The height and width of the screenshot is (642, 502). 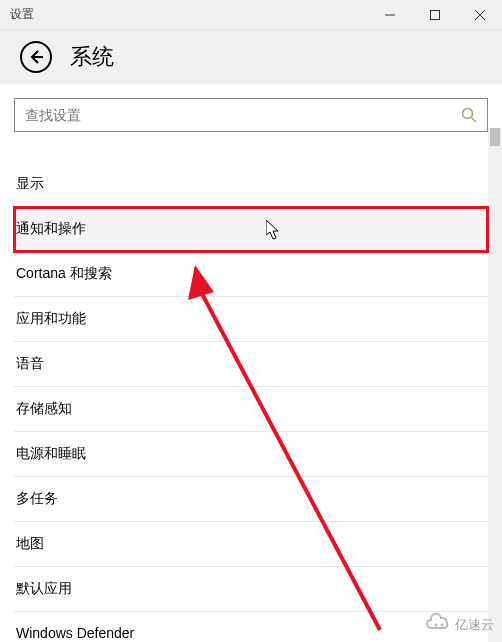 What do you see at coordinates (30, 183) in the screenshot?
I see `item-label: 显示` at bounding box center [30, 183].